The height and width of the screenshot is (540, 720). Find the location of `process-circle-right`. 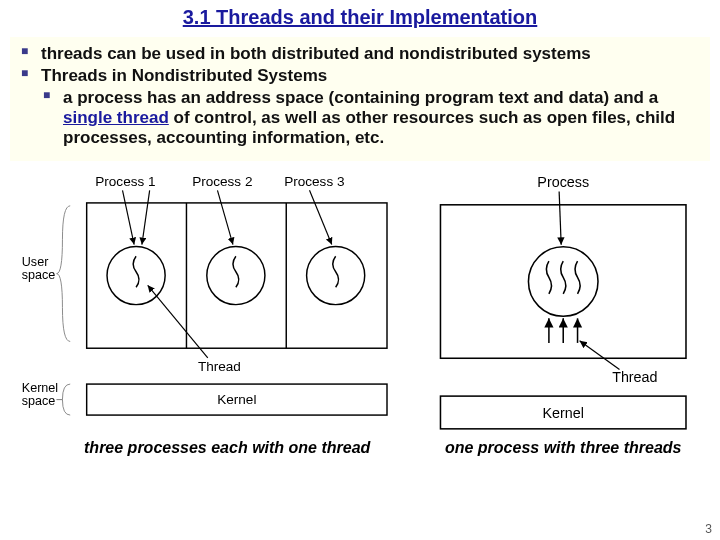

process-circle-right is located at coordinates (563, 282).